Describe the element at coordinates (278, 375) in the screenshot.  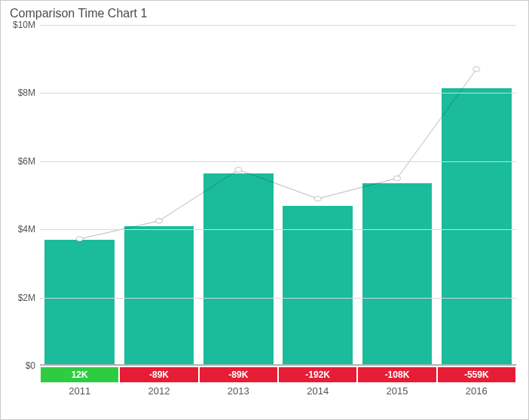
I see `difference-badge-row: 12K-89K-89K-192K-108K-559K` at that location.